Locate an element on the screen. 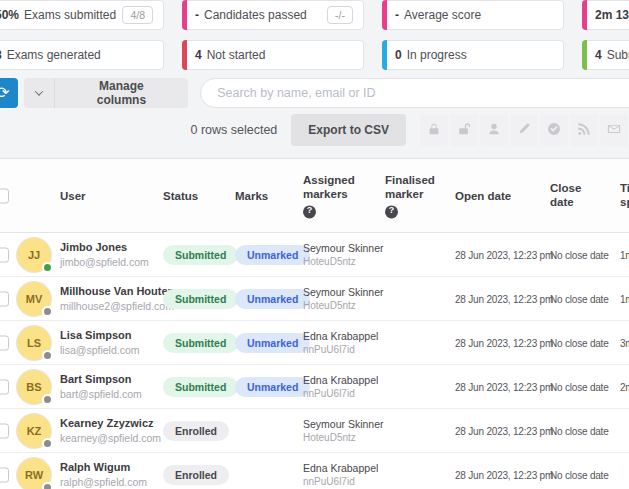 The image size is (629, 489). stat-label: Average score is located at coordinates (442, 15).